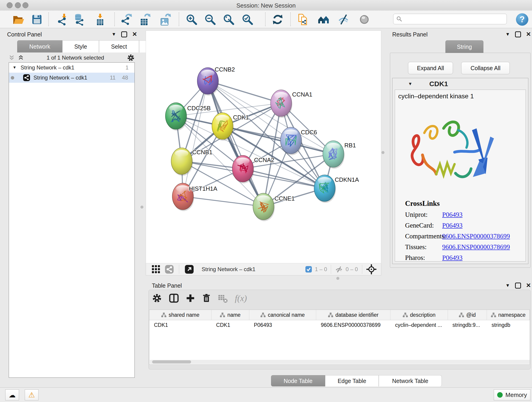 The width and height of the screenshot is (532, 402). I want to click on export-network-icon, so click(126, 19).